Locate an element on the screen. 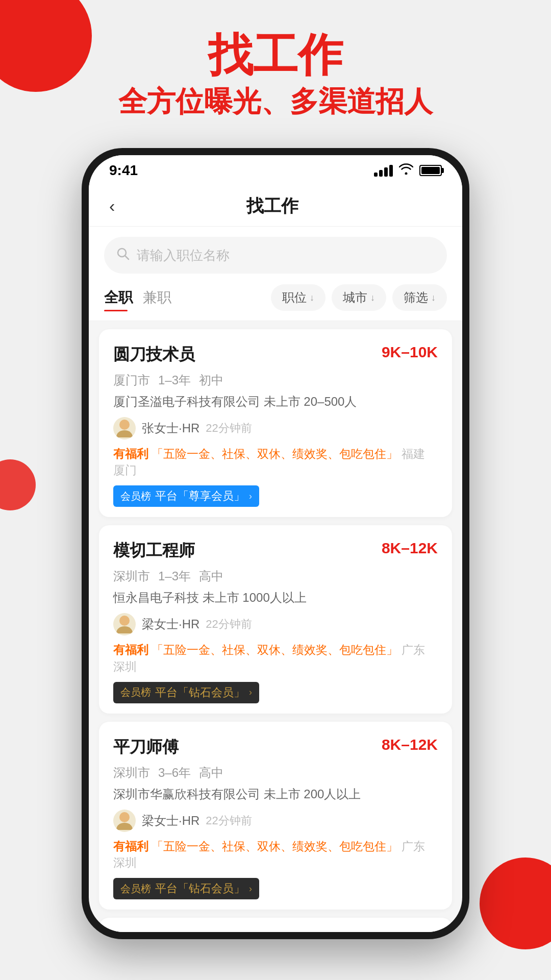 The image size is (551, 980). bg-decoration-circle-mid-left is located at coordinates (18, 485).